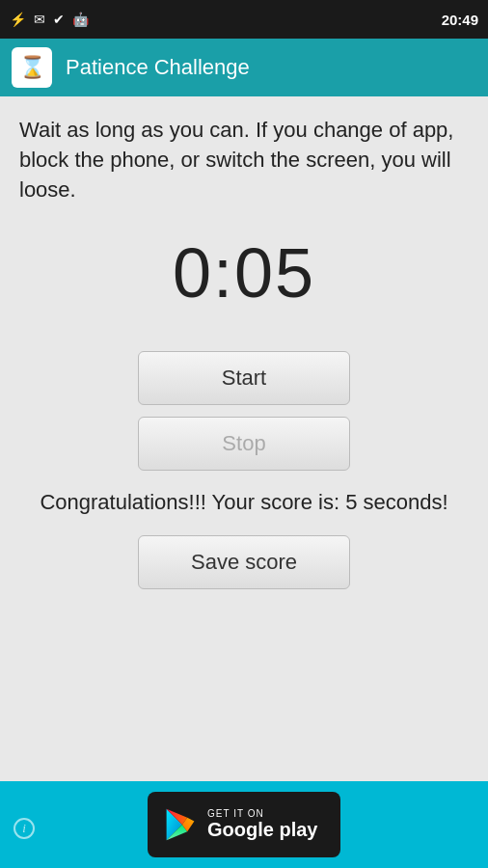 This screenshot has height=868, width=488. I want to click on status-icons: ⚡ ✉ ✔ 🤖, so click(49, 19).